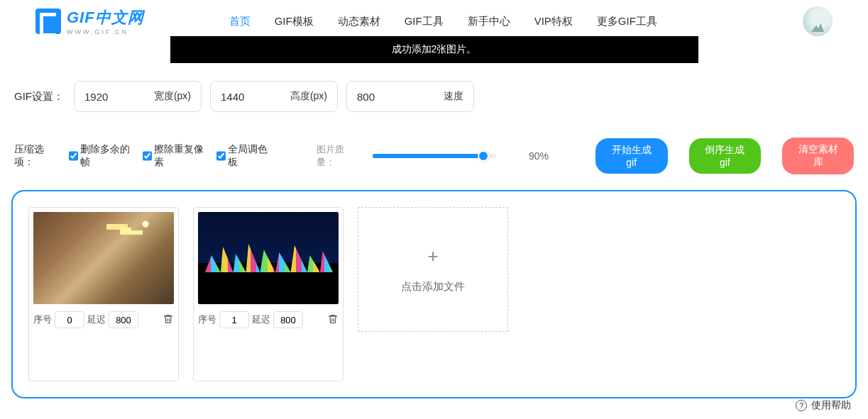  I want to click on slider-thumb, so click(483, 156).